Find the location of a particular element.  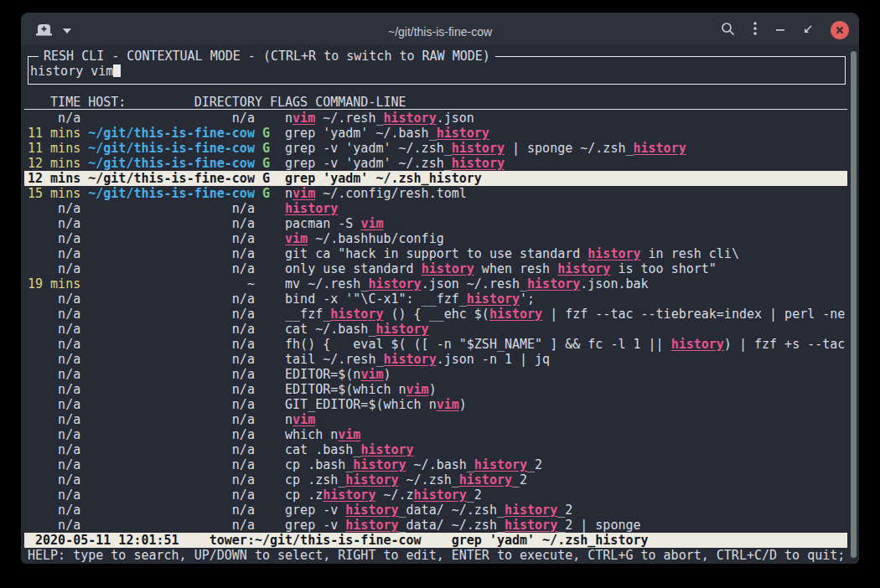

status-bar: 2020-05-11 12:01:51 tower:~/git/this-is-… is located at coordinates (436, 540).